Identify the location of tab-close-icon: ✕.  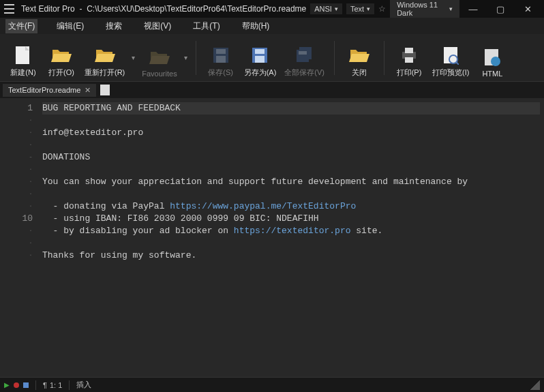
(87, 90).